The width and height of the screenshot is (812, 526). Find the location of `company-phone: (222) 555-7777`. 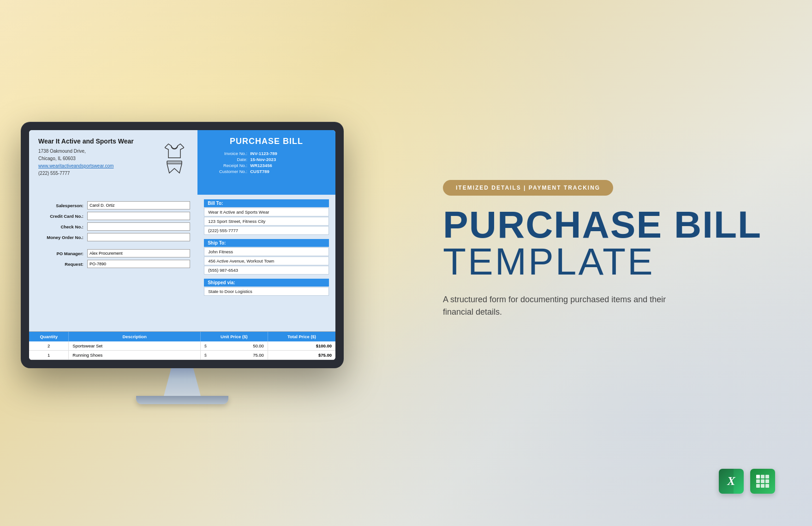

company-phone: (222) 555-7777 is located at coordinates (96, 173).